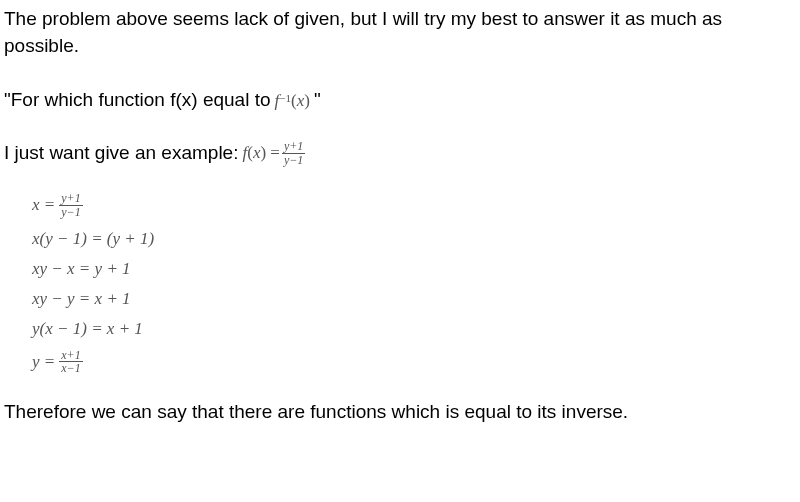  Describe the element at coordinates (70, 205) in the screenshot. I see `step-1-frac: y+1 y−1` at that location.